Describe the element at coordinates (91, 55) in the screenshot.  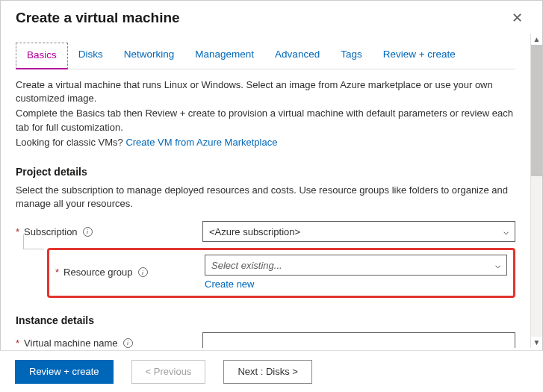
I see `tab-disks: Disks` at that location.